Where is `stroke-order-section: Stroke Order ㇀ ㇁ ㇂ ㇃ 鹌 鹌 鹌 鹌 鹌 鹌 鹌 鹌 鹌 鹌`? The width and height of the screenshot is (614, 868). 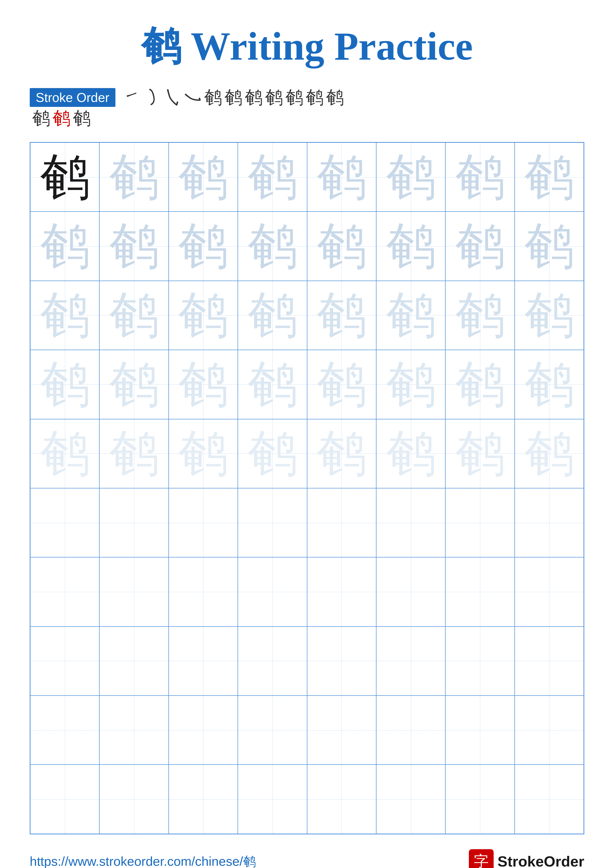
stroke-order-section: Stroke Order ㇀ ㇁ ㇂ ㇃ 鹌 鹌 鹌 鹌 鹌 鹌 鹌 鹌 鹌 鹌 is located at coordinates (307, 107).